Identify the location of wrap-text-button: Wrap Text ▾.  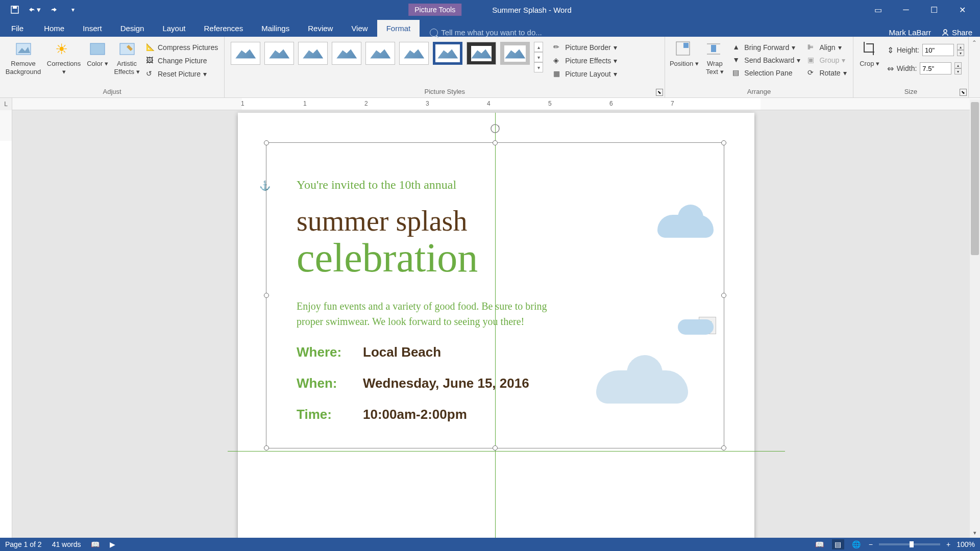
(715, 63).